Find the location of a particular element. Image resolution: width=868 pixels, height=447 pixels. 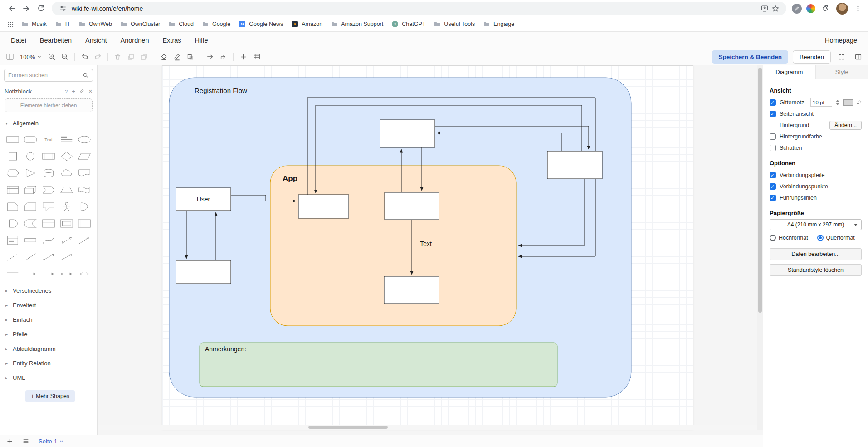

exit-button: Beenden is located at coordinates (812, 57).